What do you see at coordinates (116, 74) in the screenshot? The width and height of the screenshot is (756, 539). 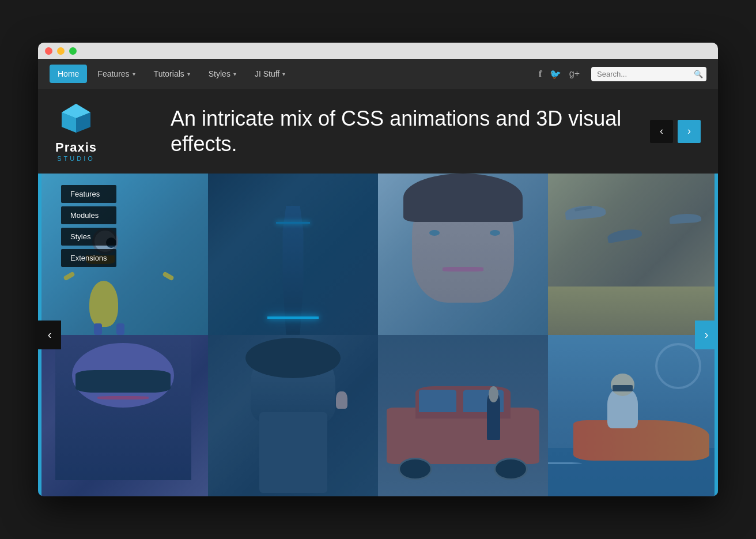 I see `nav-item-features: Features ▾` at bounding box center [116, 74].